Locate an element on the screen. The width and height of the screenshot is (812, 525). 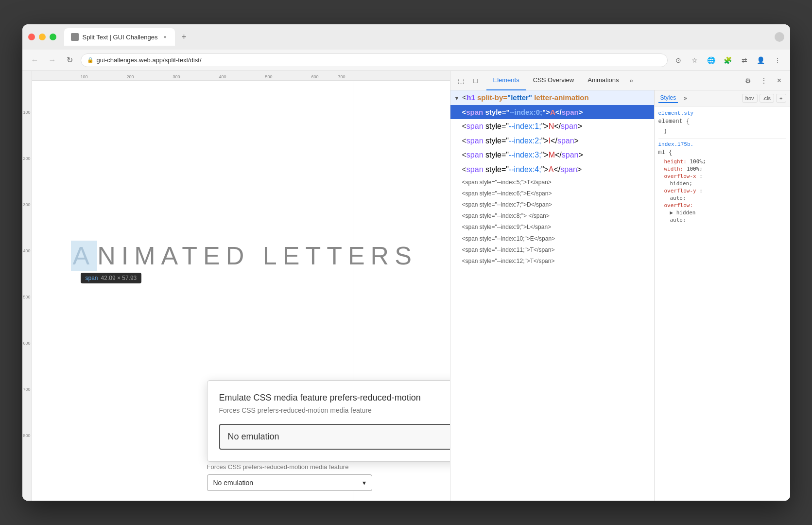
tree-line-span-11: <span style="--index:11;">T</span> is located at coordinates (552, 250).